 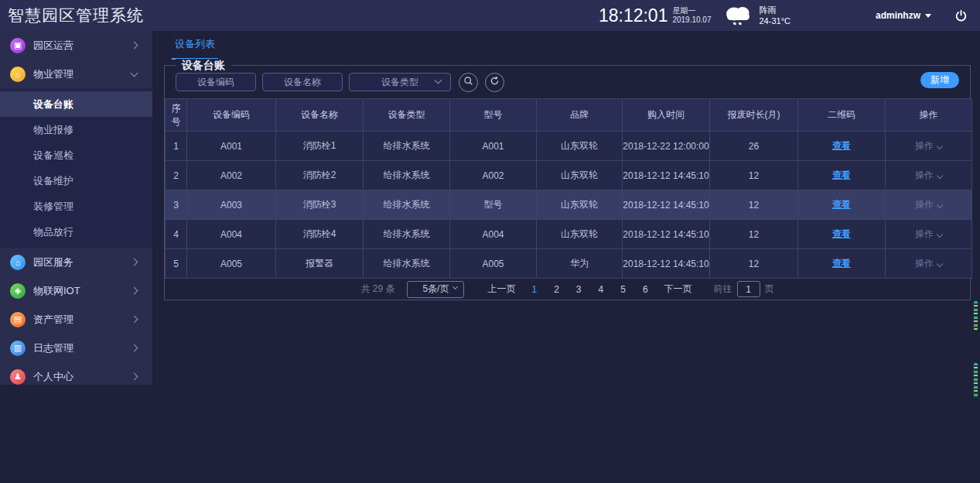 What do you see at coordinates (53, 74) in the screenshot?
I see `sidebar-item-label: 物业管理` at bounding box center [53, 74].